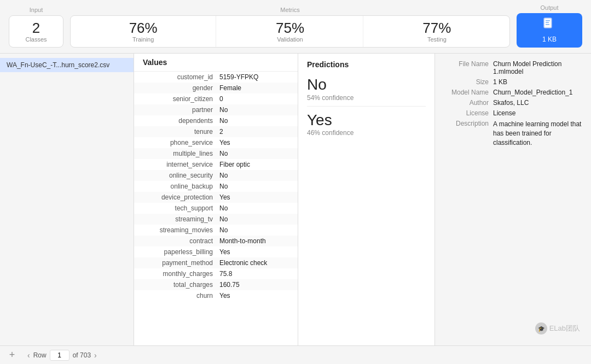 The height and width of the screenshot is (364, 591). What do you see at coordinates (290, 28) in the screenshot?
I see `metric-validation-value: 75%` at bounding box center [290, 28].